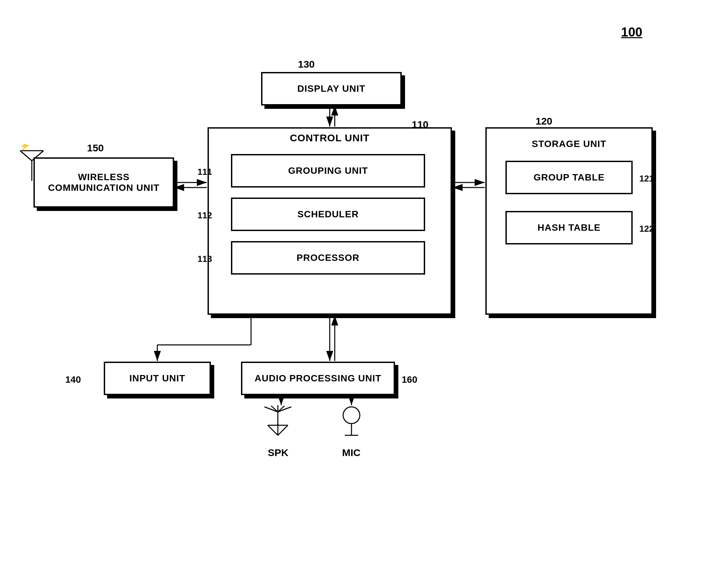 The image size is (716, 588). What do you see at coordinates (632, 33) in the screenshot?
I see `main-ref-label: 100` at bounding box center [632, 33].